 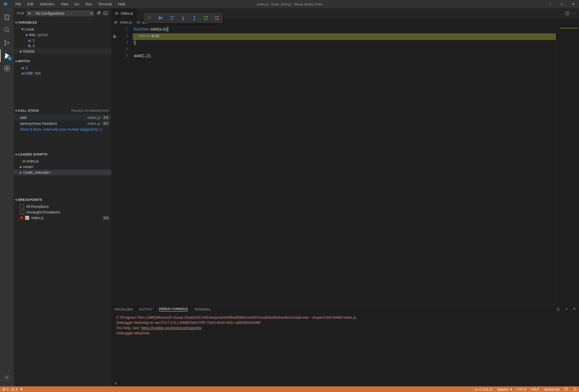 What do you see at coordinates (63, 167) in the screenshot?
I see `loaded-script-item: <eval>` at bounding box center [63, 167].